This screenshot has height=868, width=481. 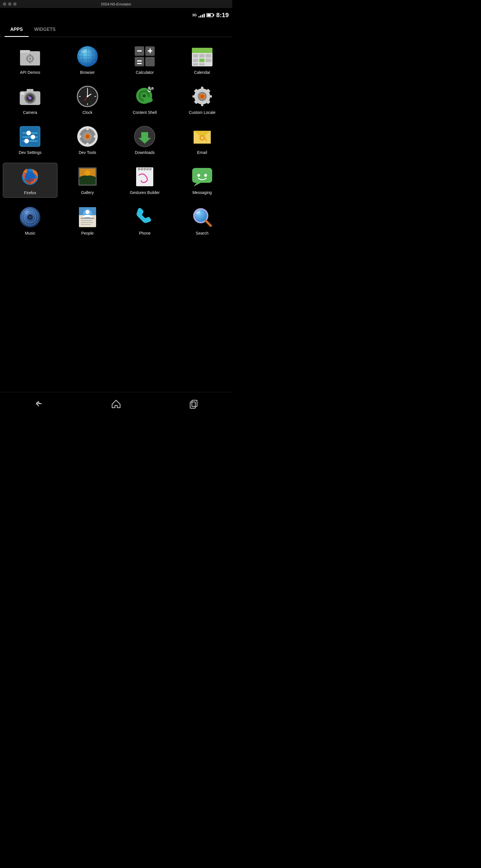 What do you see at coordinates (88, 140) in the screenshot?
I see `app-dev-tools: Dev Tools` at bounding box center [88, 140].